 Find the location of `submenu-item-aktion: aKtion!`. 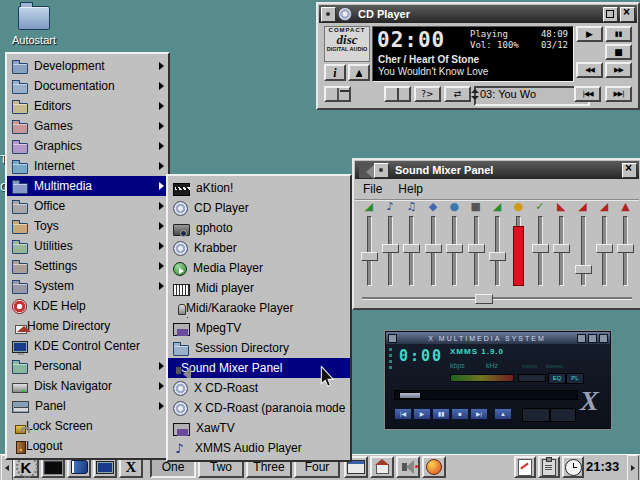

submenu-item-aktion: aKtion! is located at coordinates (259, 188).